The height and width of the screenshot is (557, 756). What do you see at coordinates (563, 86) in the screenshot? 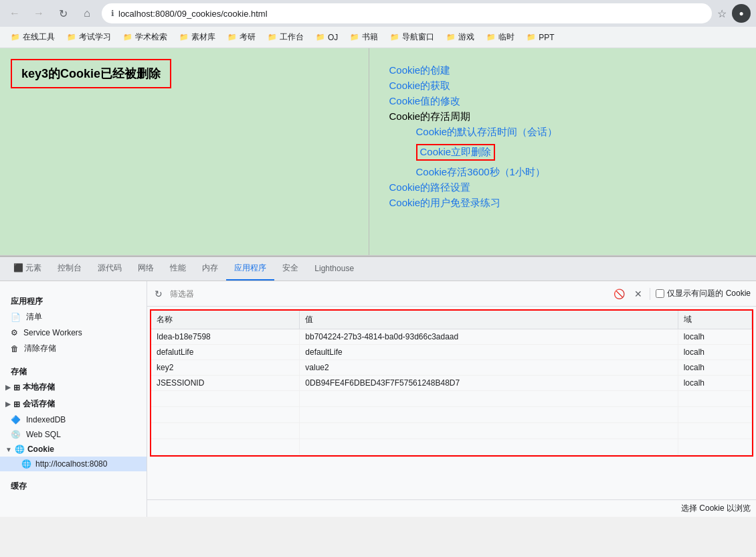
I see `nav-link: Cookie的获取` at bounding box center [563, 86].